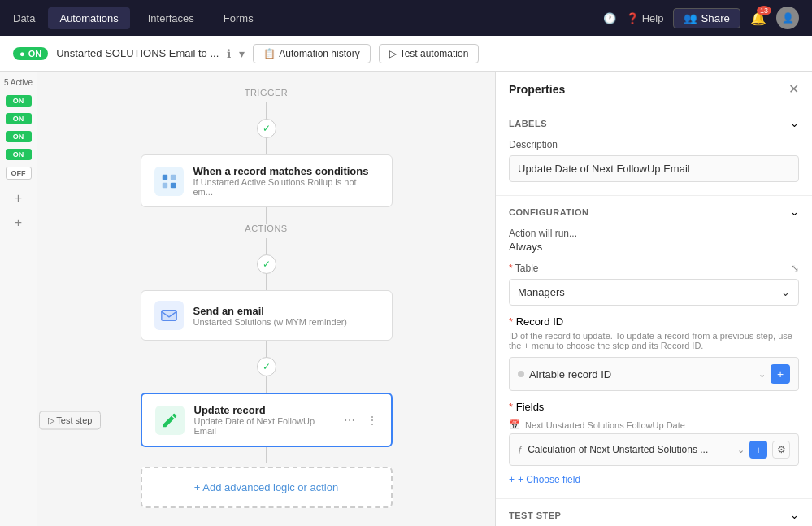 This screenshot has height=526, width=812. Describe the element at coordinates (707, 18) in the screenshot. I see `share-button: 👥 Share` at that location.